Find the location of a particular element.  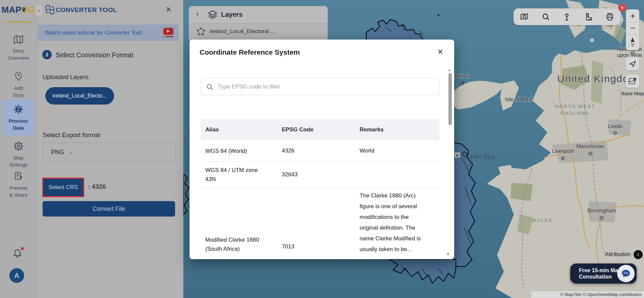

sidebar-item-label: Overview is located at coordinates (18, 58).